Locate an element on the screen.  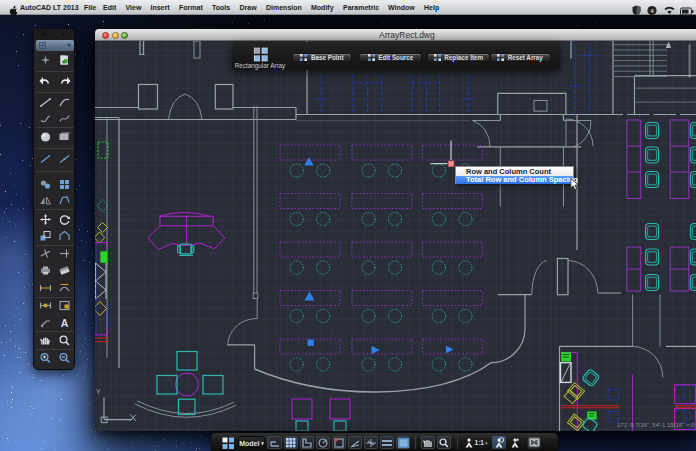
svg-text: Y is located at coordinates (98, 392).